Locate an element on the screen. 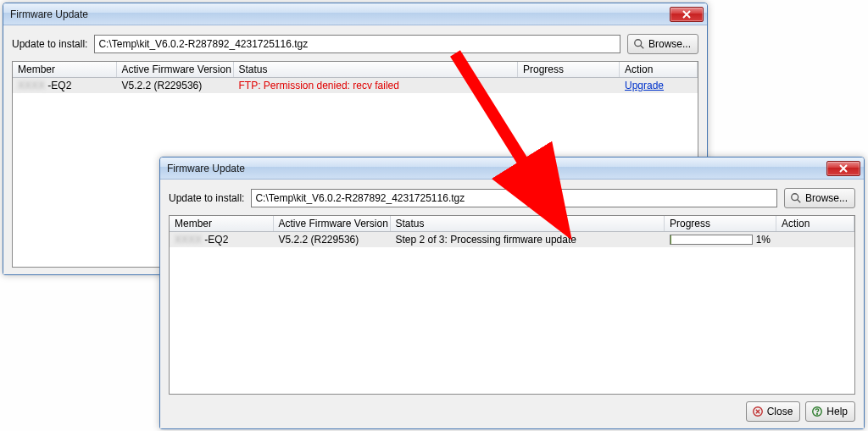 The image size is (868, 431). help-icon is located at coordinates (817, 412).